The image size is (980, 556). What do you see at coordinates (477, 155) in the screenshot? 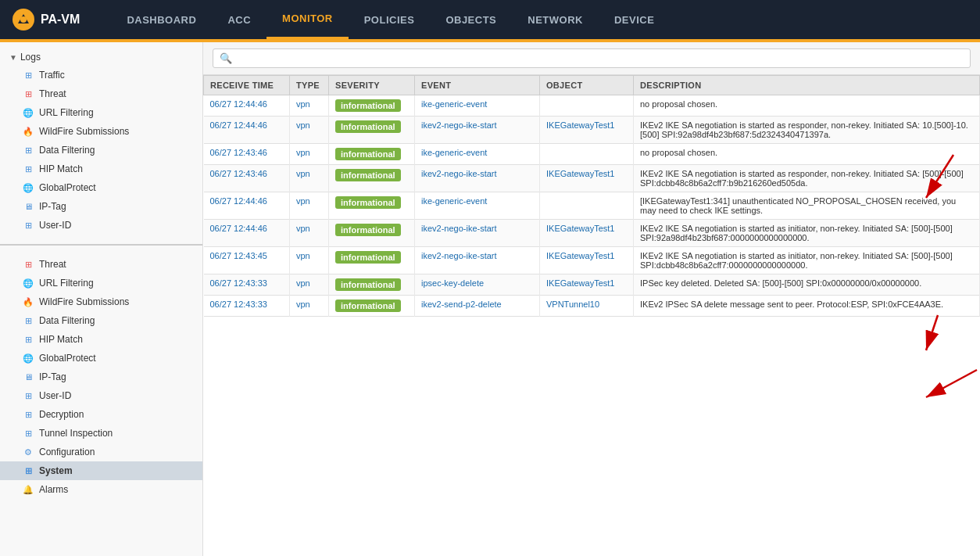
I see `cell-event: ike-generic-event` at bounding box center [477, 155].